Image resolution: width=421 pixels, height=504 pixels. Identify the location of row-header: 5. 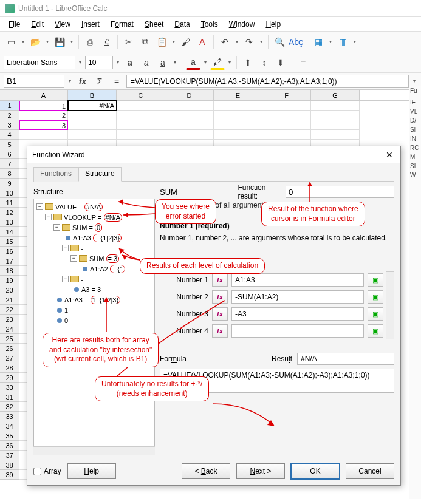
(10, 145).